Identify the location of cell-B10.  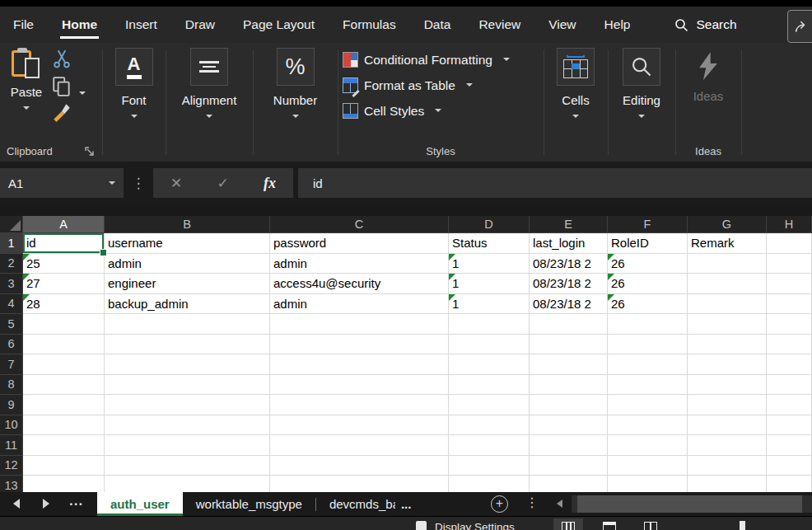
(188, 425).